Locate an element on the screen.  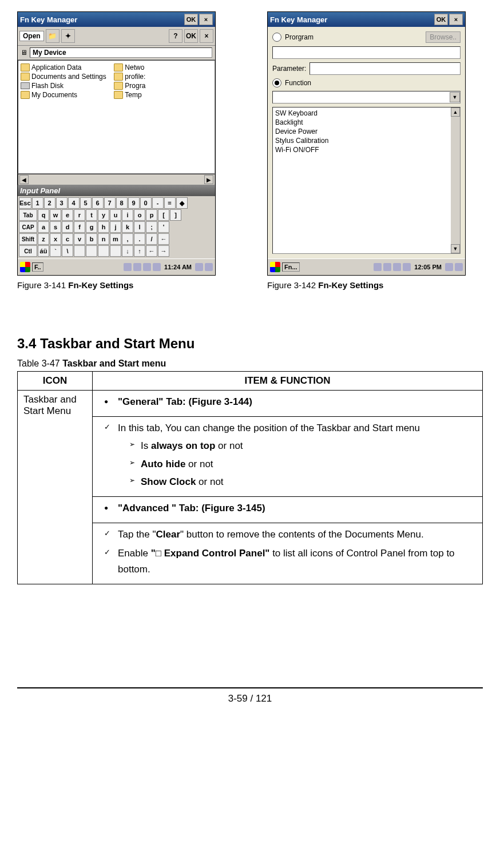
keyboard-key: , is located at coordinates (128, 239).